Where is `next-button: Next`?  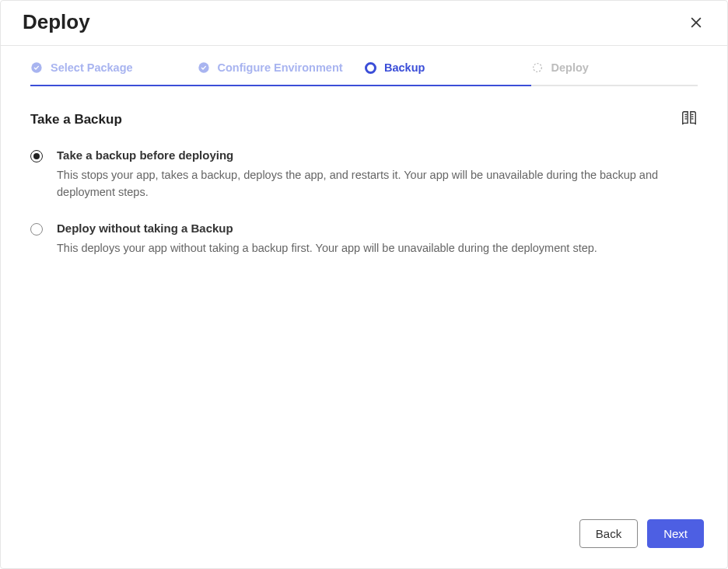
next-button: Next is located at coordinates (675, 533).